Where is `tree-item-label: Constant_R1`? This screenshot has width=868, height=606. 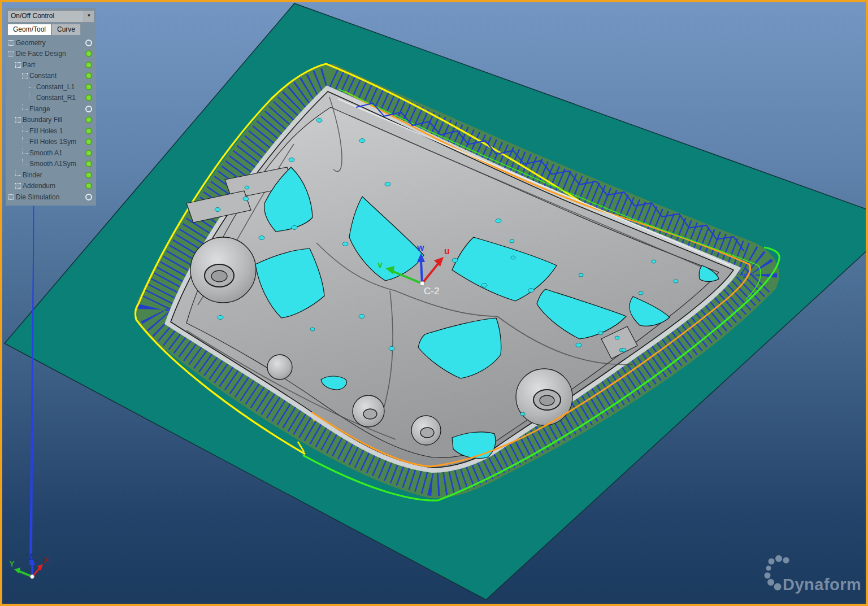
tree-item-label: Constant_R1 is located at coordinates (61, 98).